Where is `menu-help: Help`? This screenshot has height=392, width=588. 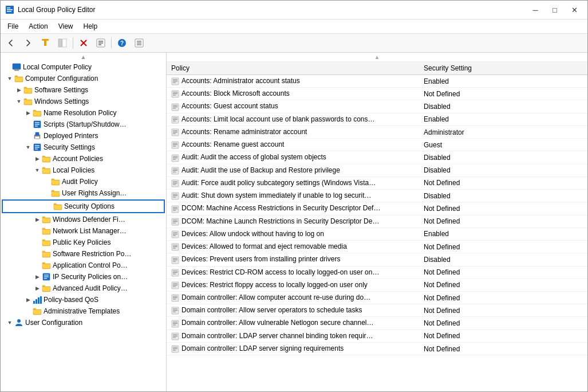
menu-help: Help is located at coordinates (90, 26).